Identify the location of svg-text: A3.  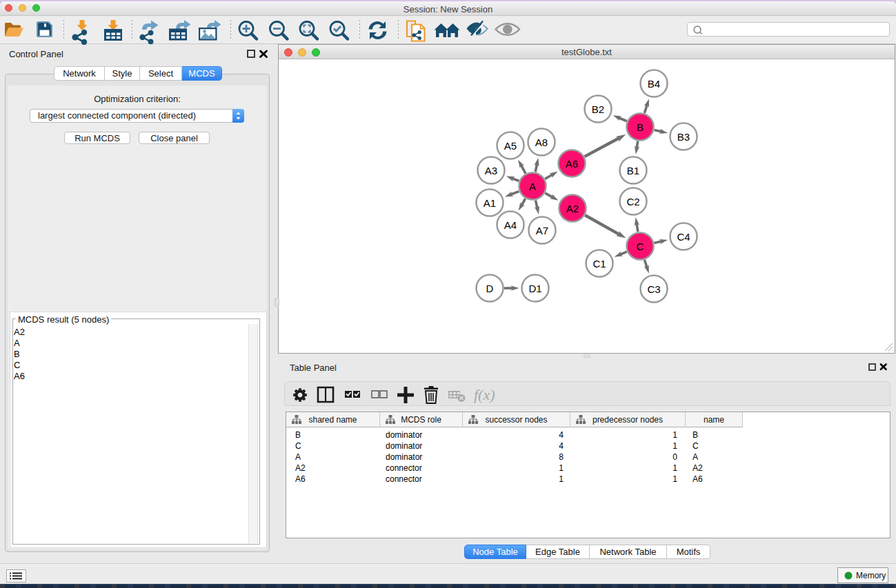
(491, 171).